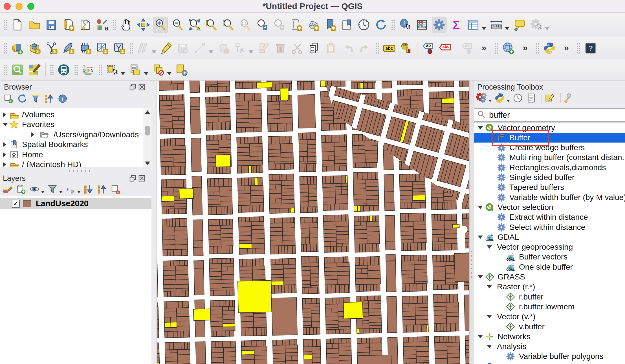  I want to click on algorithm-r-buffer: r.buffer, so click(549, 297).